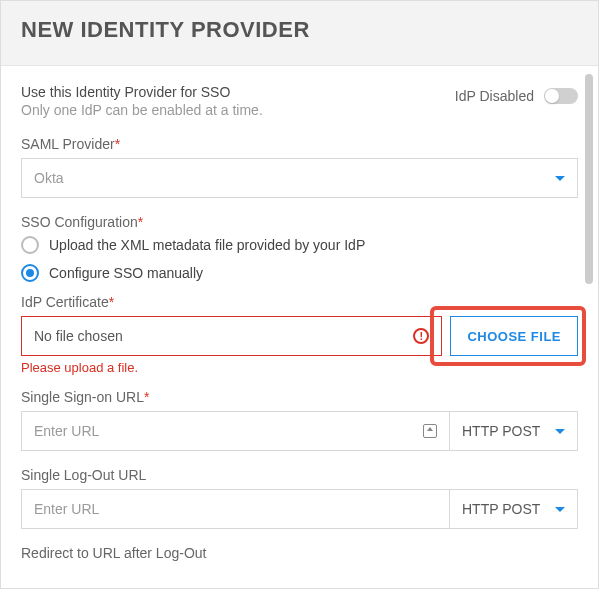  What do you see at coordinates (80, 222) in the screenshot?
I see `sso-config-label-text: SSO Configuration` at bounding box center [80, 222].